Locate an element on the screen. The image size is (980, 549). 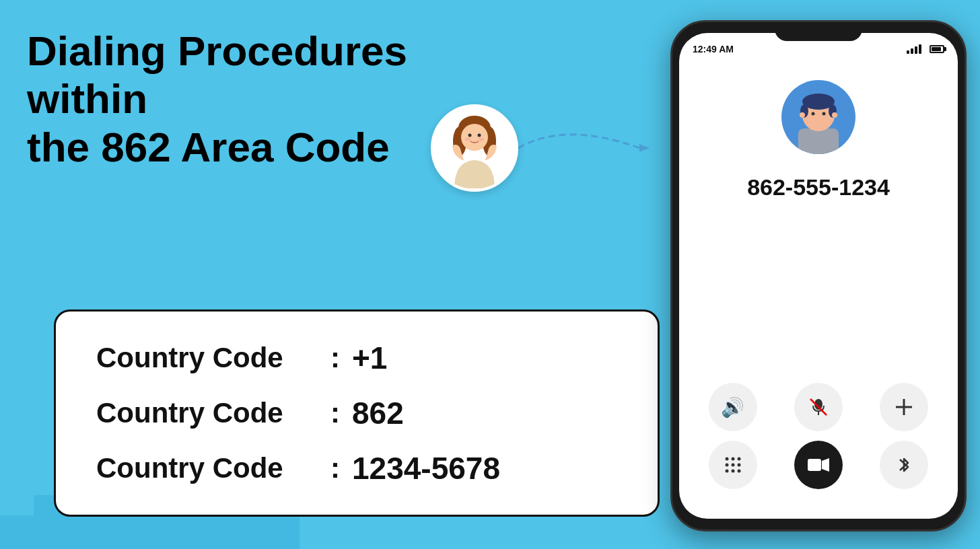
add-call-button is located at coordinates (904, 407).